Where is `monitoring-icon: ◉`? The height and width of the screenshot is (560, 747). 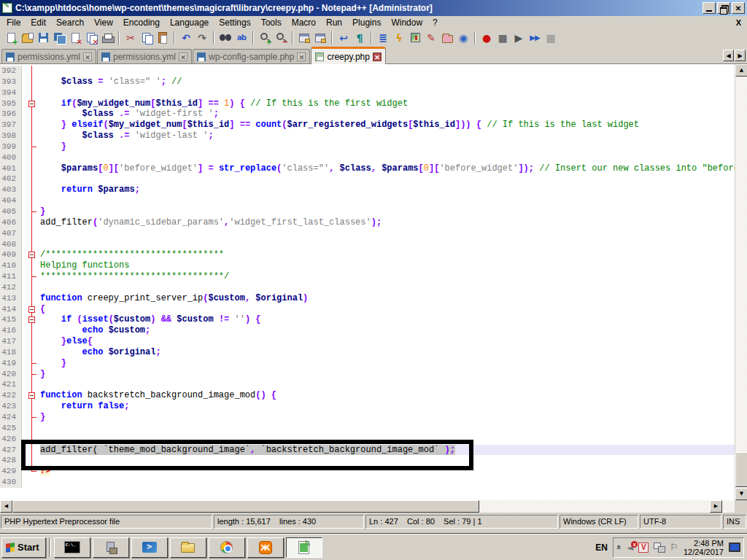 monitoring-icon: ◉ is located at coordinates (463, 38).